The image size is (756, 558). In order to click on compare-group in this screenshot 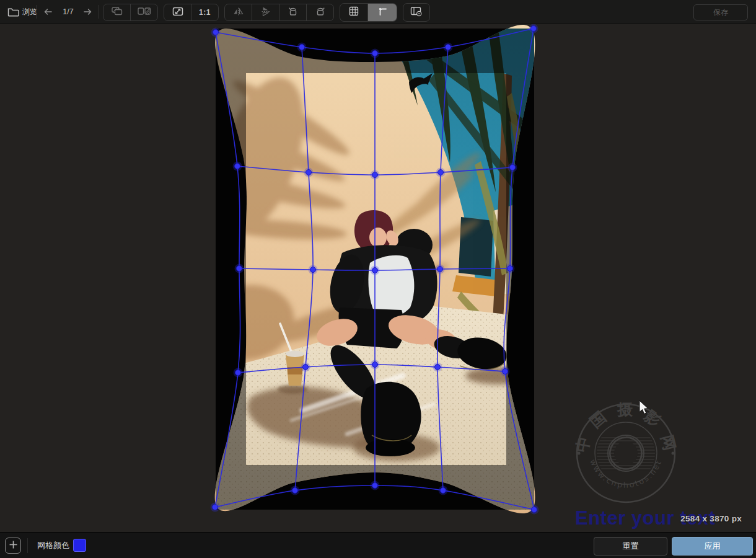, I will do `click(130, 12)`.